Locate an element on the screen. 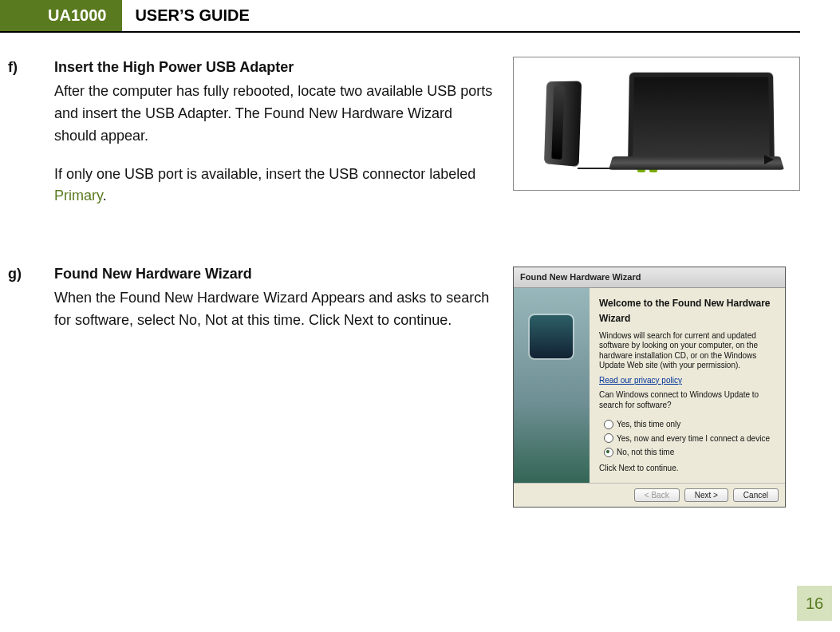 Image resolution: width=840 pixels, height=632 pixels. radio-option-yes-once: Yes, this time only is located at coordinates (689, 425).